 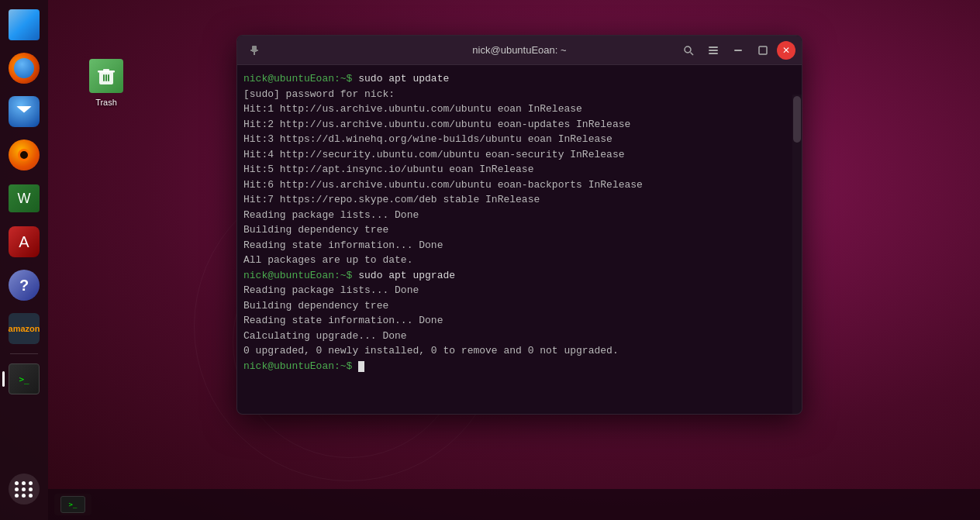 I want to click on terminal-line-17: Reading state information... Done, so click(x=515, y=321).